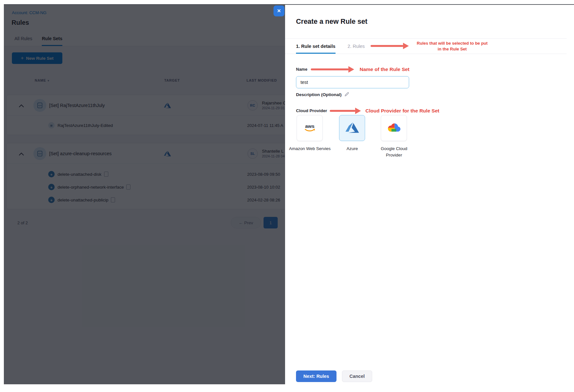 Image resolution: width=574 pixels, height=392 pixels. I want to click on provider-card-azure, so click(352, 128).